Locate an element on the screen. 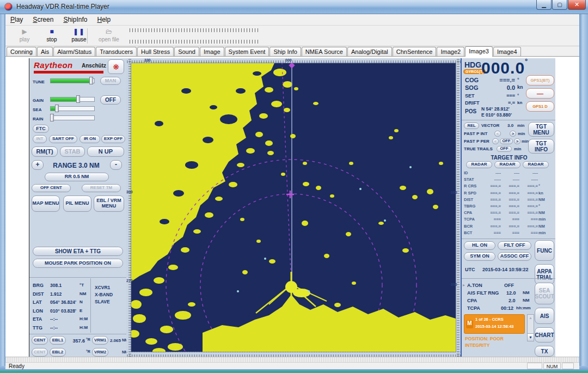  cent2-button: CENT is located at coordinates (40, 352).